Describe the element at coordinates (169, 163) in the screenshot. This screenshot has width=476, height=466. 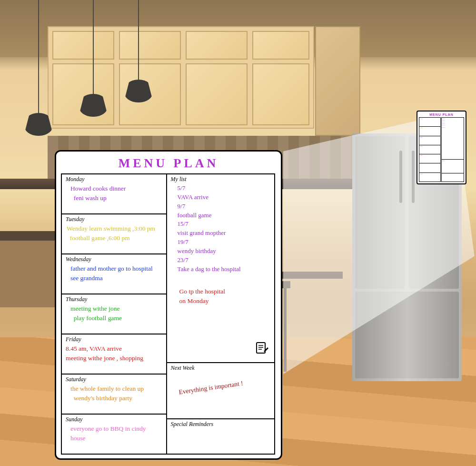
I see `planner-title: MENU PLAN` at that location.